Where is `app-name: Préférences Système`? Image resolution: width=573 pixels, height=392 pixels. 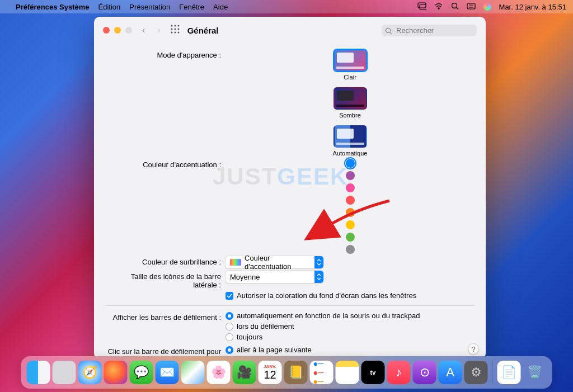
app-name: Préférences Système is located at coordinates (53, 7).